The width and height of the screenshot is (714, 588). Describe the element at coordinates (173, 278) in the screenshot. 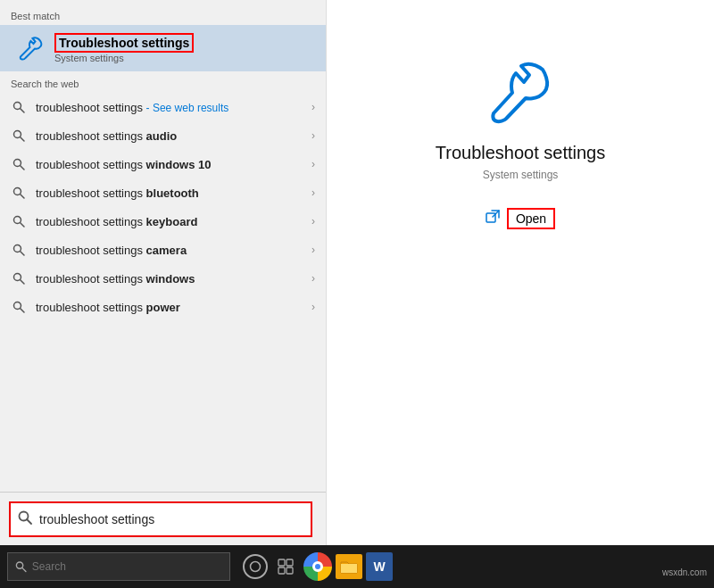

I see `result-text: troubleshoot settings windows` at that location.